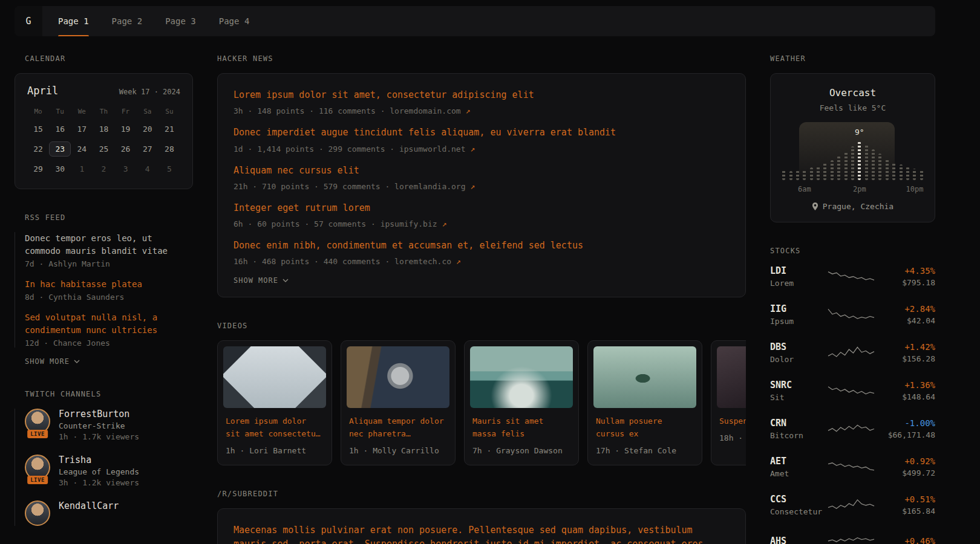  Describe the element at coordinates (28, 21) in the screenshot. I see `app-logo: G` at that location.